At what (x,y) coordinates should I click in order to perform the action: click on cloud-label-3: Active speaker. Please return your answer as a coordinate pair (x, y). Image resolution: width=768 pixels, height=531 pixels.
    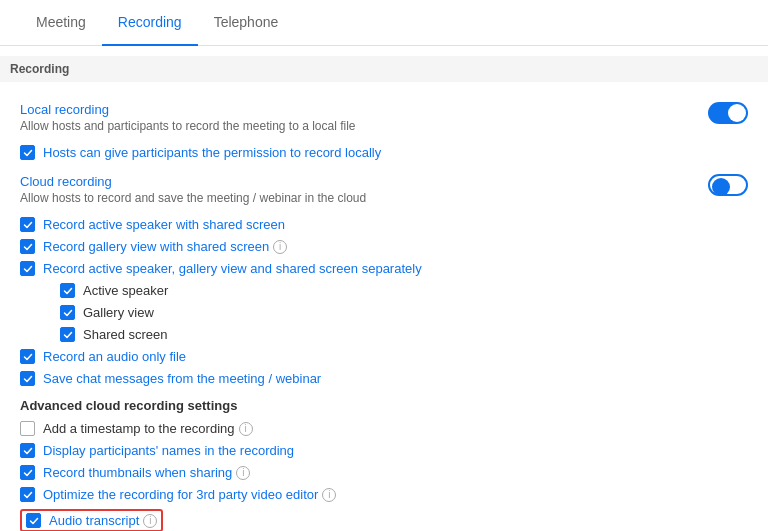
    Looking at the image, I should click on (126, 290).